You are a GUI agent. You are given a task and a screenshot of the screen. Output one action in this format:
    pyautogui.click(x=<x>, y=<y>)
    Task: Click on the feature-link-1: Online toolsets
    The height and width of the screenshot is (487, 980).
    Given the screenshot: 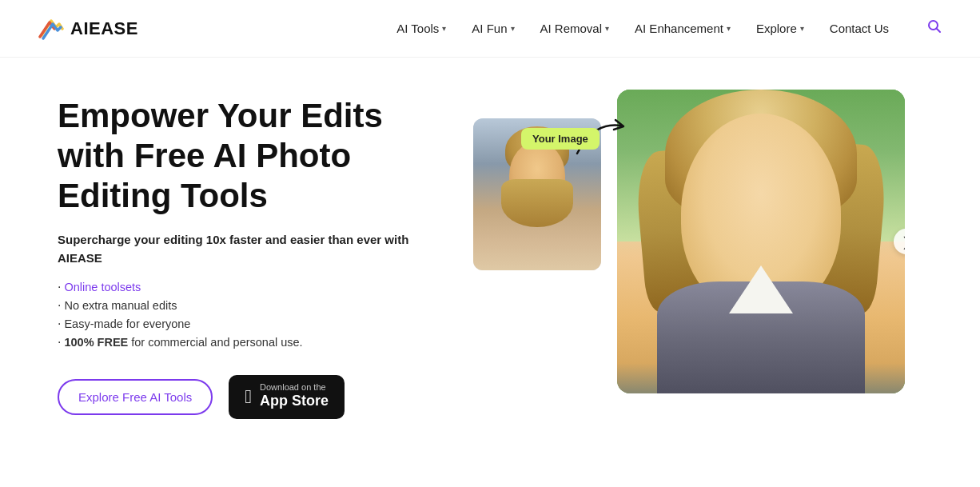 What is the action you would take?
    pyautogui.click(x=102, y=287)
    